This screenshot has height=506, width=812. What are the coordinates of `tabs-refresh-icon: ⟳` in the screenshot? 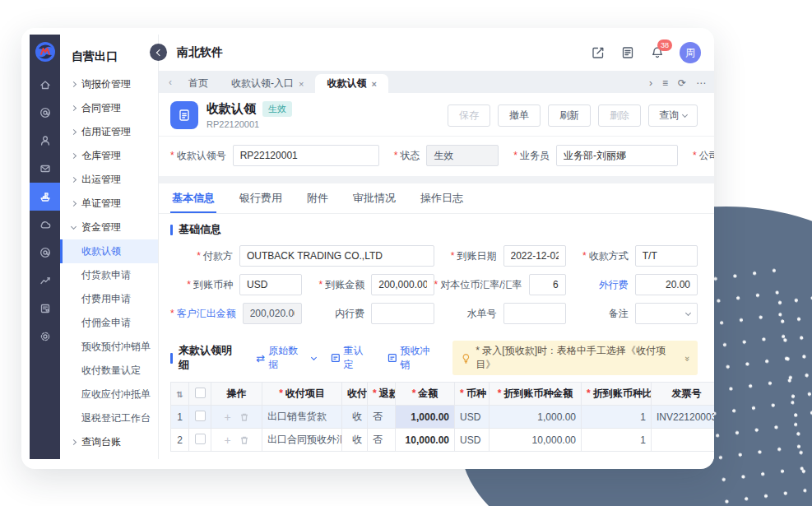 It's located at (682, 83).